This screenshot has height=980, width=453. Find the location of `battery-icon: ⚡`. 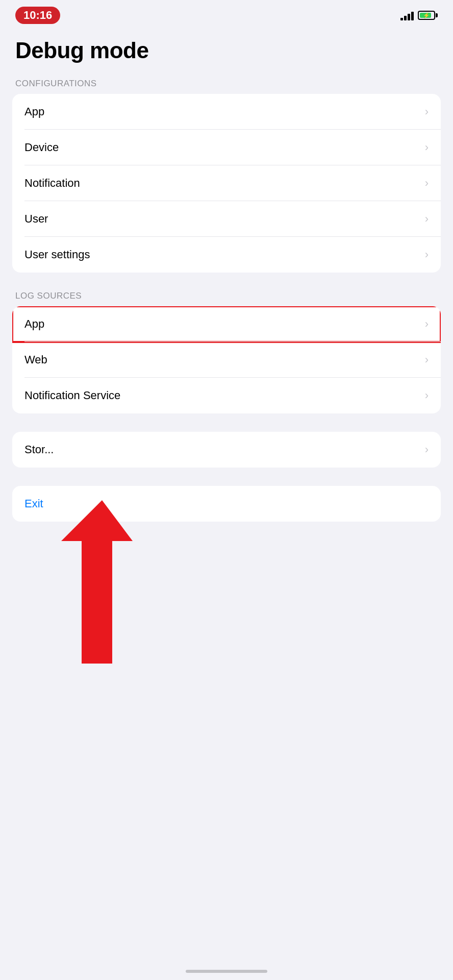

battery-icon: ⚡ is located at coordinates (427, 15).